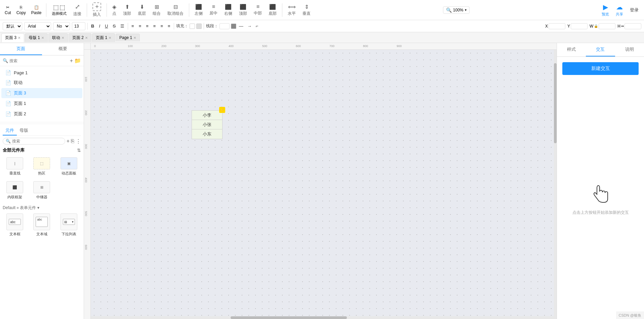  Describe the element at coordinates (86, 38) in the screenshot. I see `tab-page2-close: ✕` at that location.